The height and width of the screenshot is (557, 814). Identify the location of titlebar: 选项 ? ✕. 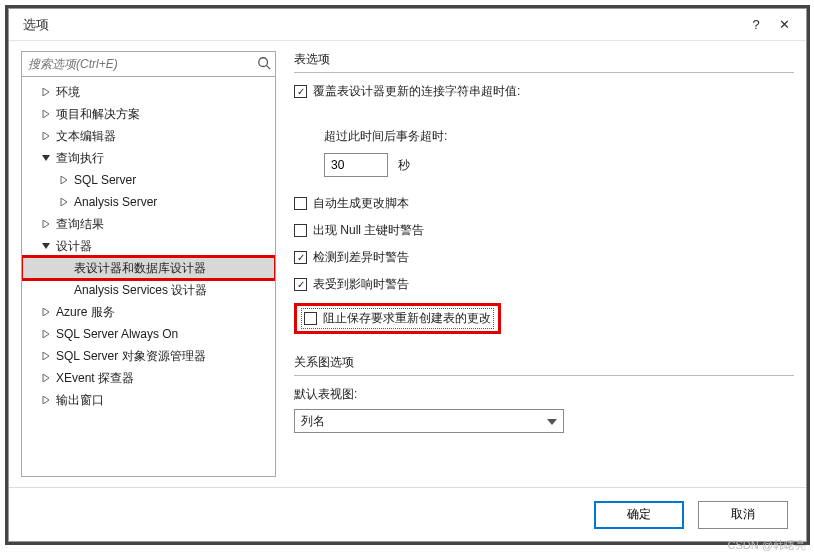
(408, 25).